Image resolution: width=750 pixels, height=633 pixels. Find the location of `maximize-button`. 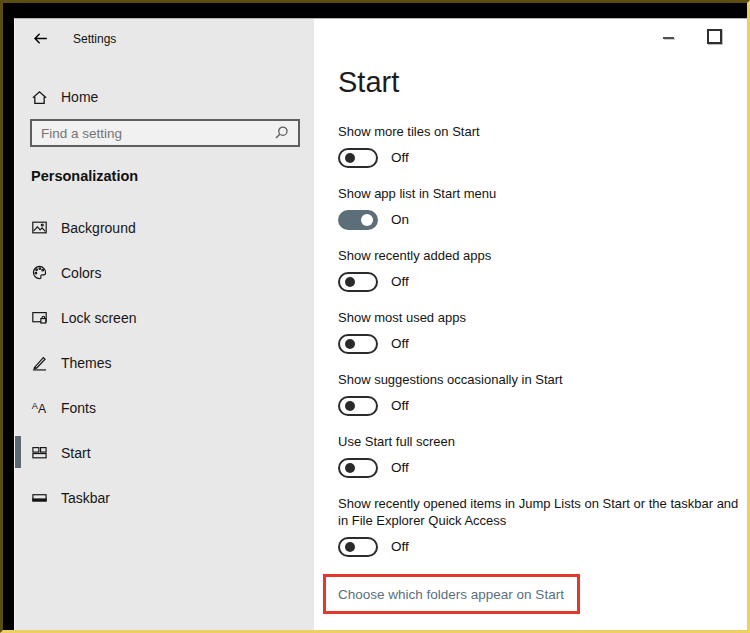

maximize-button is located at coordinates (714, 36).